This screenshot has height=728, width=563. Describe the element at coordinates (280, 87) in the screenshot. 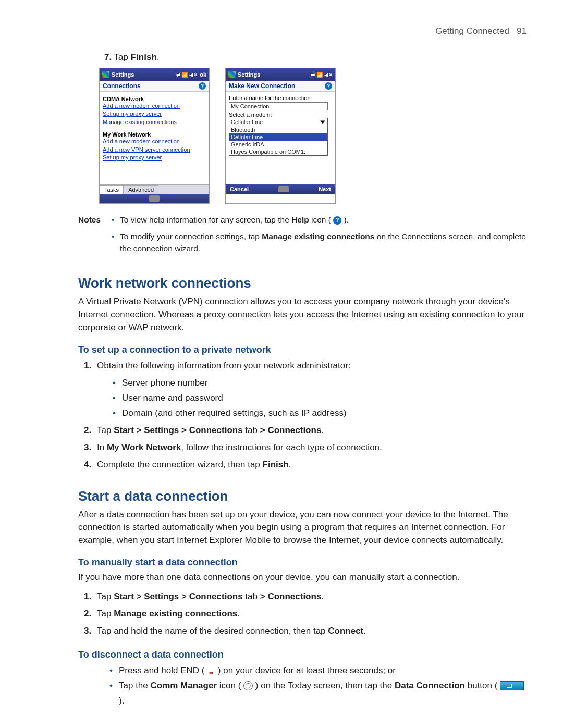

I see `phone-subhead: Make New Connection ?` at that location.